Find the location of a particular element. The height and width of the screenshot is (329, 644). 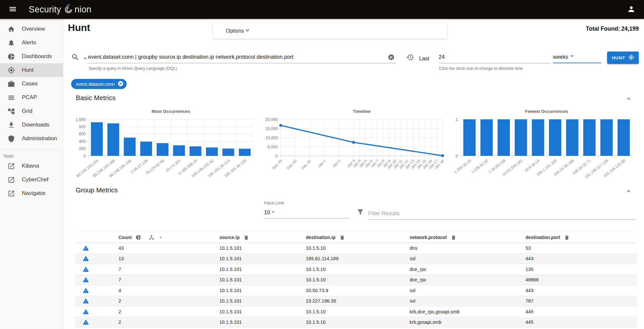

column-header-label: source.ip is located at coordinates (229, 237).